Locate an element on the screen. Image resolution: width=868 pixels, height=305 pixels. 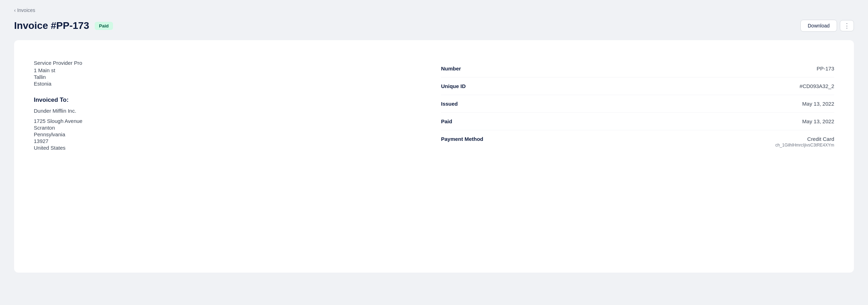
info-label: Number is located at coordinates (451, 68).